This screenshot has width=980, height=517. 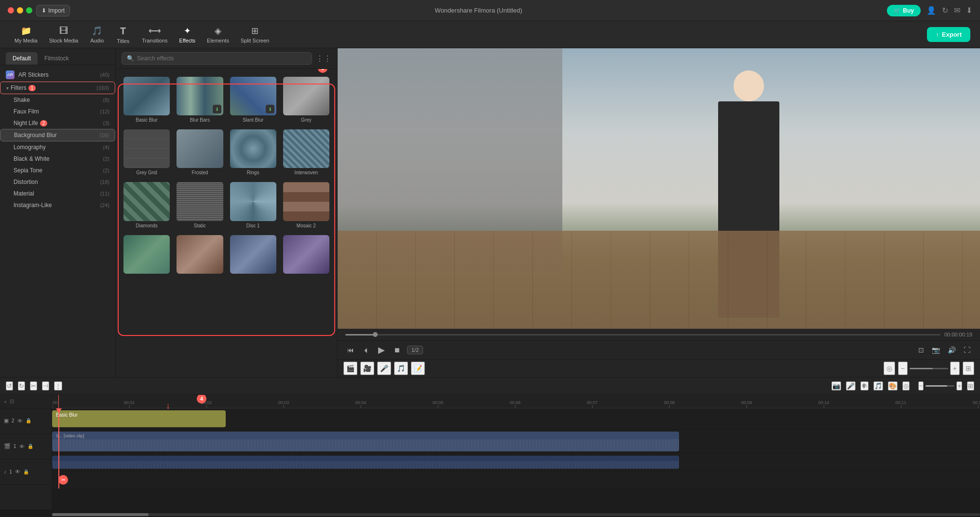 I want to click on sidebar-item-ar-stickers: AR AR Stickers (40), so click(x=58, y=75).